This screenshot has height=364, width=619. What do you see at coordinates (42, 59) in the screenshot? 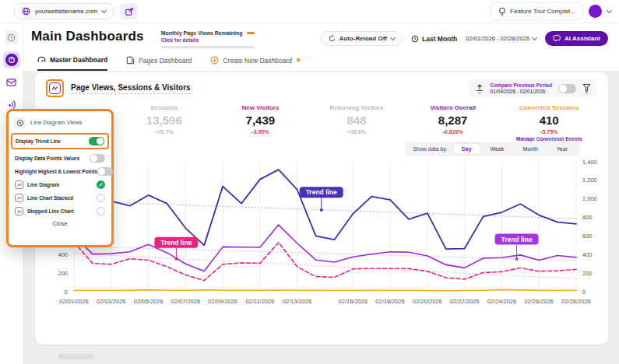
I see `gauge-icon` at bounding box center [42, 59].